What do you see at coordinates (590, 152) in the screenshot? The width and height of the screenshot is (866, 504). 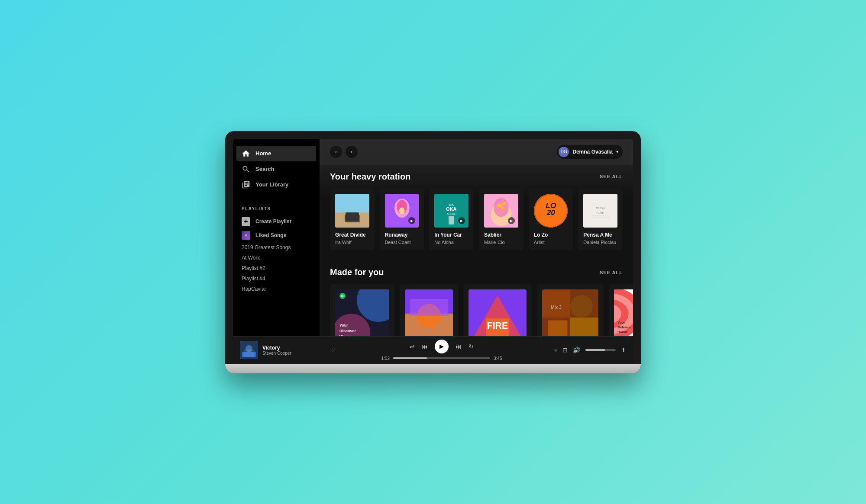 I see `user-menu-button: DG Demna Gvasalia ▾` at bounding box center [590, 152].